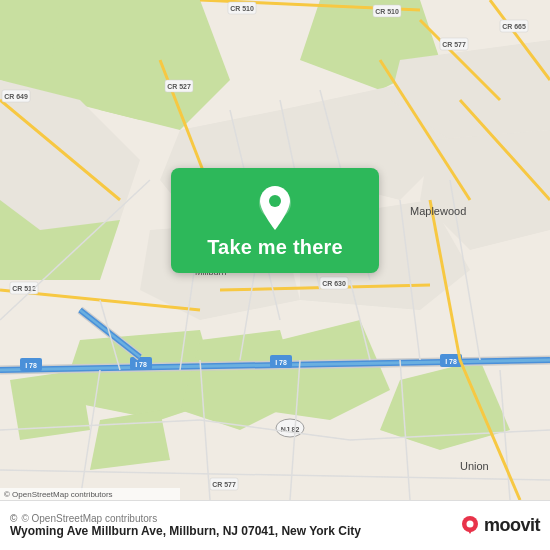  What do you see at coordinates (275, 220) in the screenshot?
I see `take-me-there-button: Take me there` at bounding box center [275, 220].